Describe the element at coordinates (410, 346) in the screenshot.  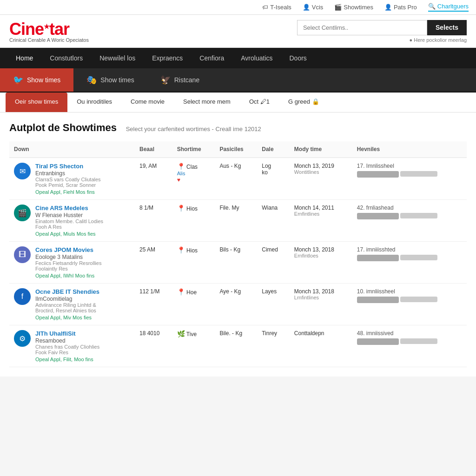
I see `row-4-hevniles: 48. imniissived` at that location.